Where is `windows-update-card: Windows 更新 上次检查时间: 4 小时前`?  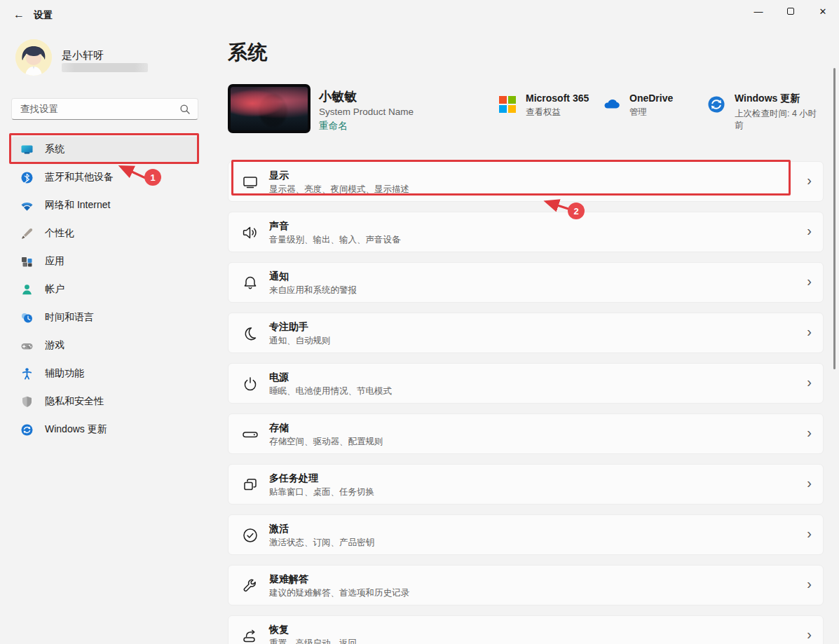
windows-update-card: Windows 更新 上次检查时间: 4 小时前 is located at coordinates (765, 112).